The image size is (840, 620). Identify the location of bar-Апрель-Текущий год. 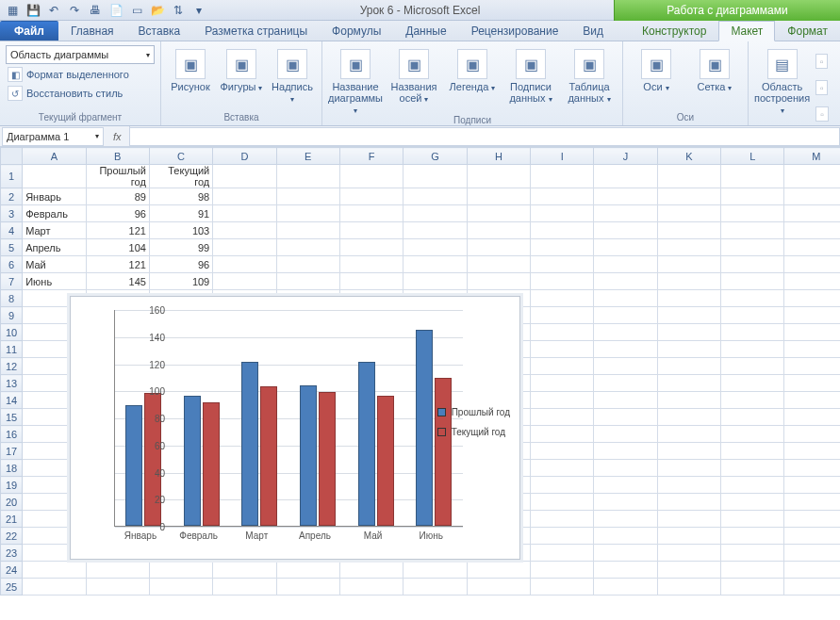
(327, 459).